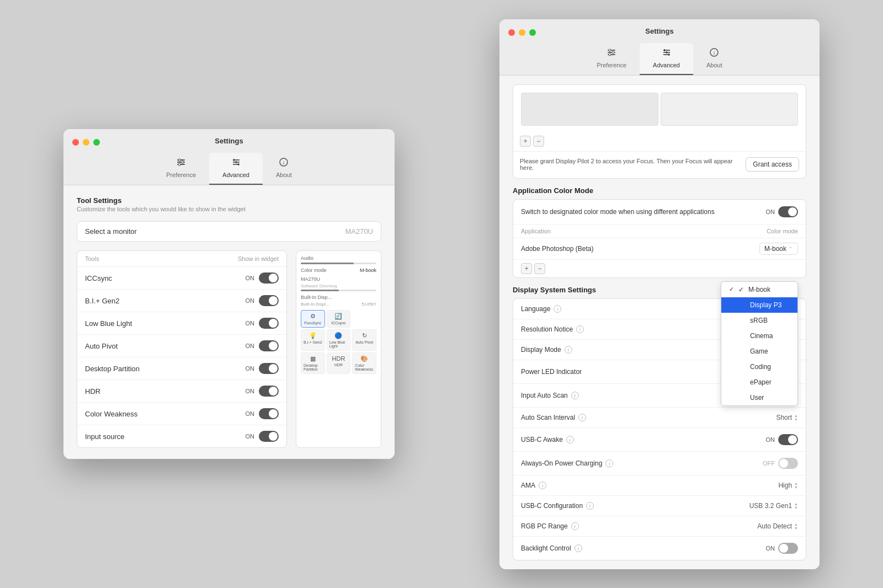 This screenshot has height=588, width=883. Describe the element at coordinates (787, 418) in the screenshot. I see `setting-value-scaninterval: Short ▲▼` at that location.